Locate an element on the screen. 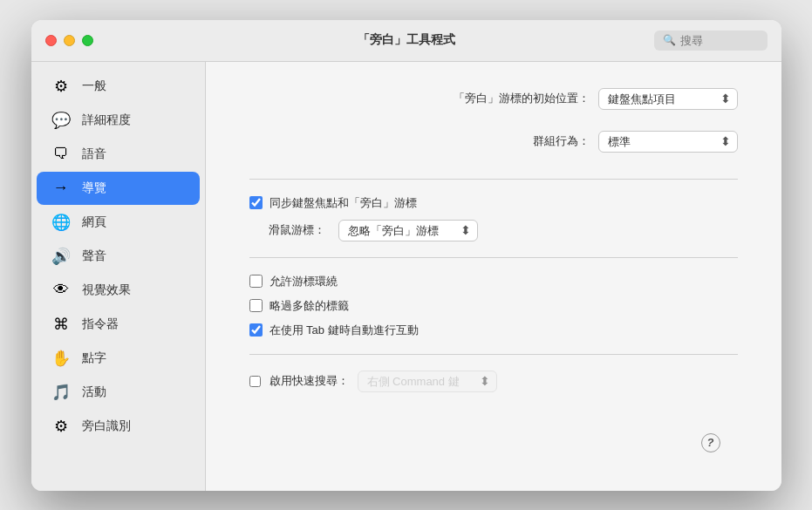 The width and height of the screenshot is (812, 510). mouse-label: 滑鼠游標： is located at coordinates (299, 230).